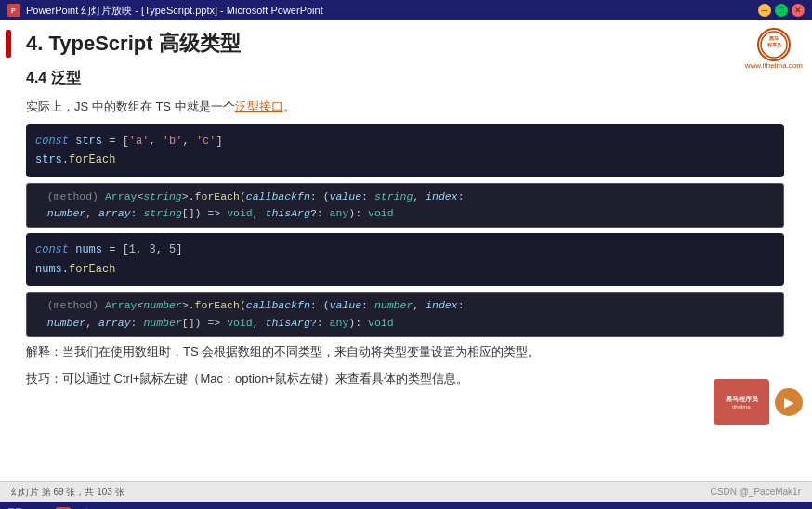 This screenshot has width=812, height=509. What do you see at coordinates (774, 45) in the screenshot?
I see `logo-circle: 黑马 程序员` at bounding box center [774, 45].